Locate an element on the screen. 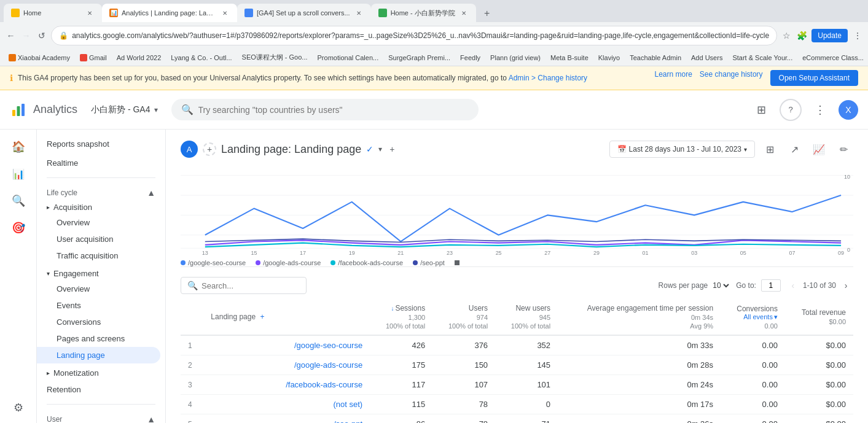 The image size is (868, 423). sidebar-subitem-conversions: Conversions is located at coordinates (98, 322).